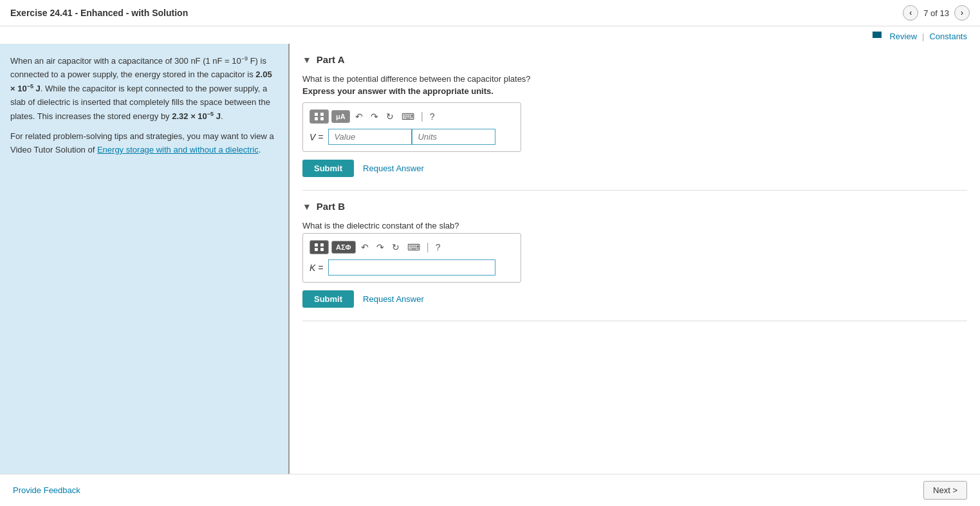 The width and height of the screenshot is (980, 506). Describe the element at coordinates (490, 13) in the screenshot. I see `header: Exercise 24.41 - Enhanced - with Solutio…` at that location.